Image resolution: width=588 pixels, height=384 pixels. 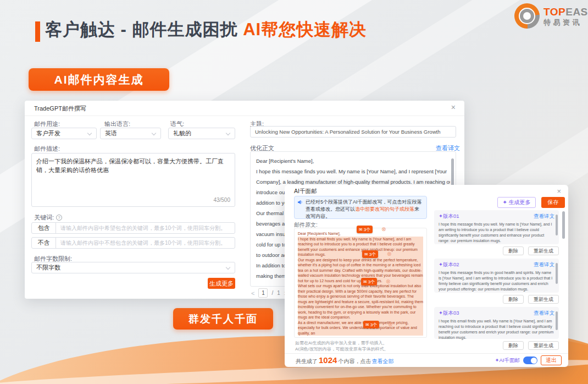 I want to click on purpose-select: 客户开发, so click(x=64, y=133).